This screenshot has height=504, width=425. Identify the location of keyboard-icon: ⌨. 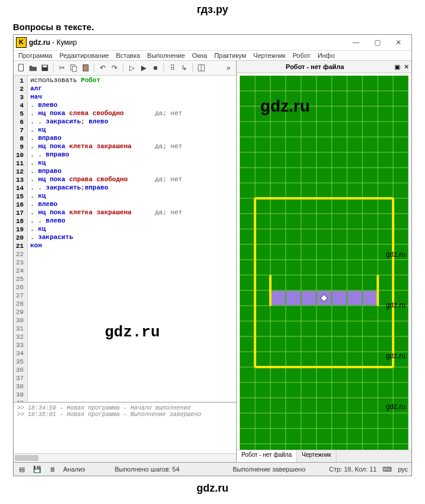
(387, 469).